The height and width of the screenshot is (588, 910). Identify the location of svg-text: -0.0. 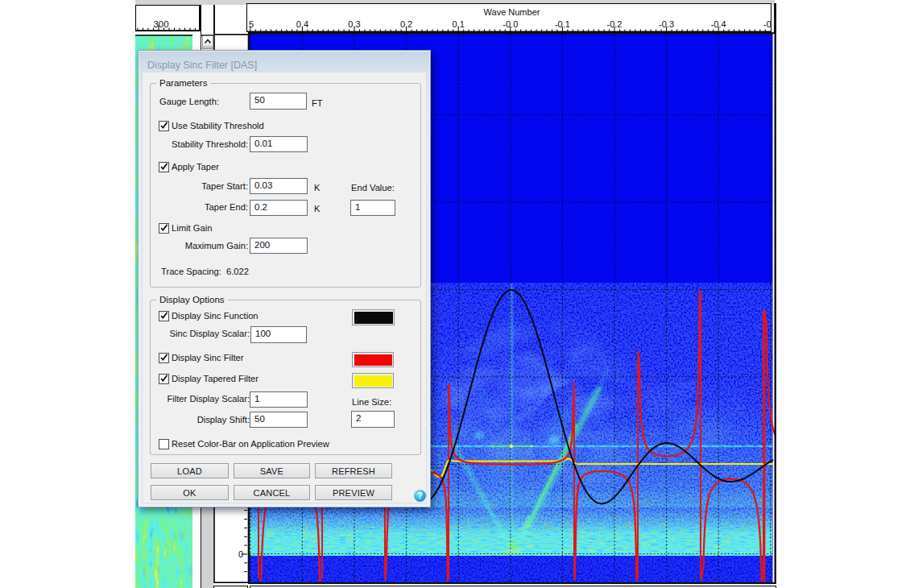
(511, 24).